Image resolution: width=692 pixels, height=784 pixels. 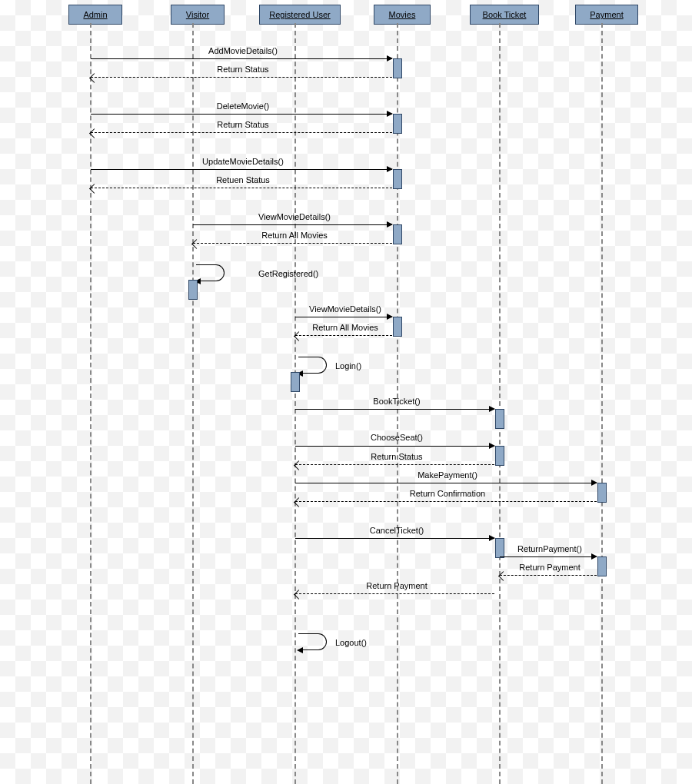 What do you see at coordinates (397, 530) in the screenshot?
I see `msg-cancelticket: CancelTicket()` at bounding box center [397, 530].